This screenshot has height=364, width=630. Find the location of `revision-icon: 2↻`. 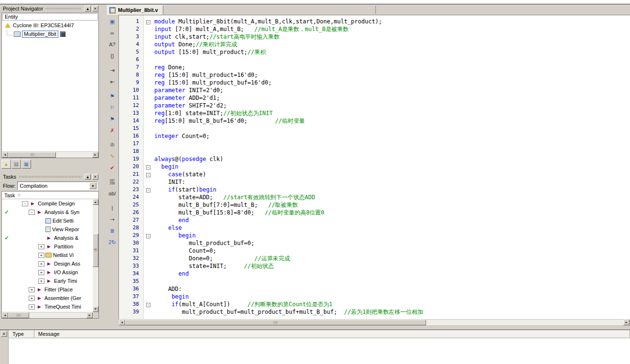

revision-icon: 2↻ is located at coordinates (112, 242).